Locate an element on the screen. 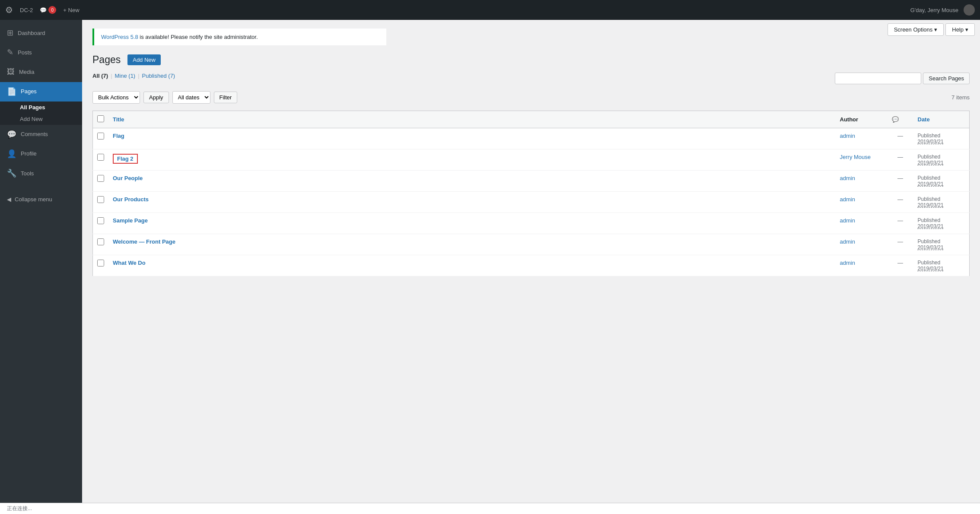 This screenshot has width=980, height=514. filter-button: Filter is located at coordinates (226, 98).